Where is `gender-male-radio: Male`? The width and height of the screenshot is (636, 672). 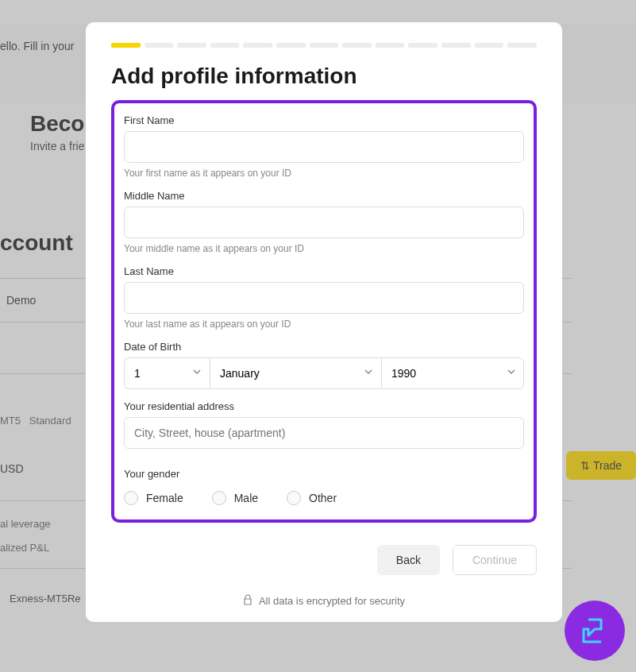 gender-male-radio: Male is located at coordinates (235, 498).